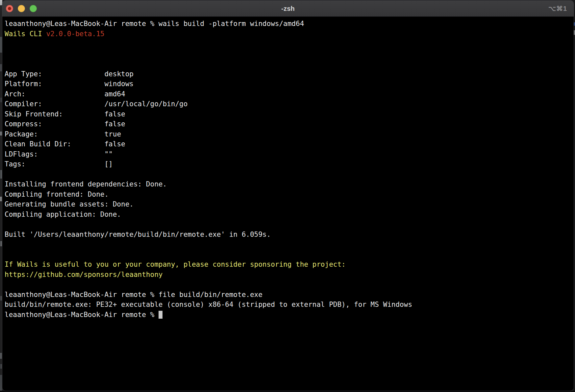 The height and width of the screenshot is (392, 575). I want to click on terminal-text: Arch:, so click(15, 94).